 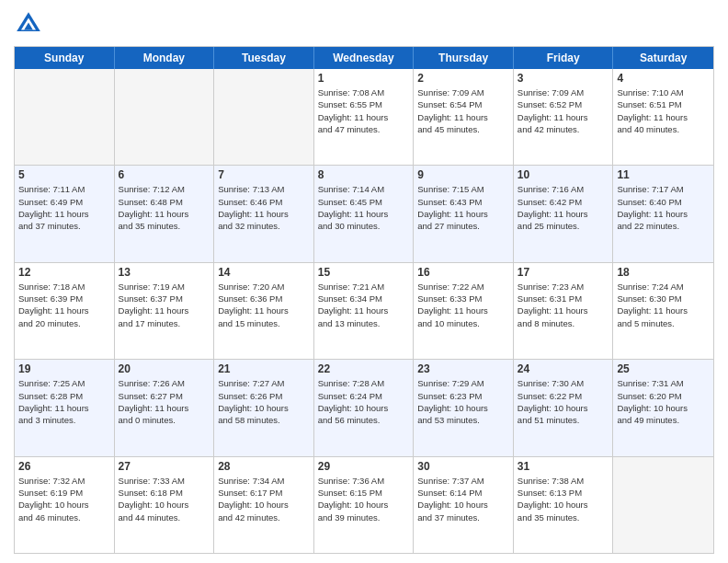 I want to click on day-info: Sunrise: 7:12 AM Sunset: 6:48 PM Dayligh…, so click(x=165, y=208).